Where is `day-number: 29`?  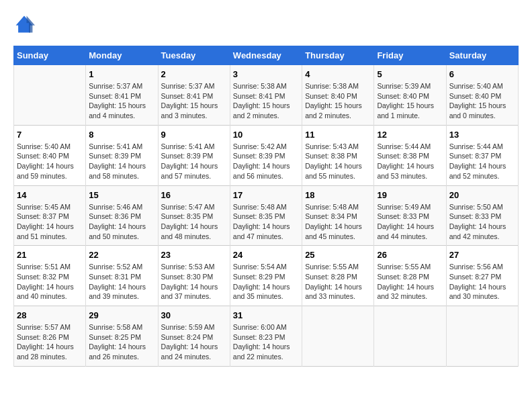 day-number: 29 is located at coordinates (122, 316).